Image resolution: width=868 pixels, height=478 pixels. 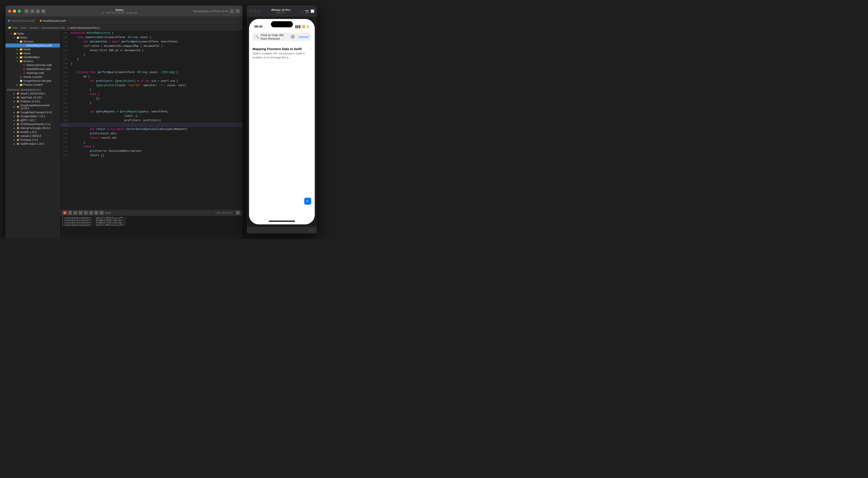 I want to click on sim-record-icon: ⬜, so click(x=313, y=11).